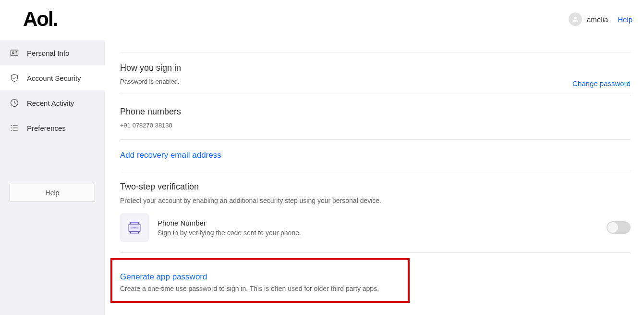  I want to click on toggle-knob, so click(613, 227).